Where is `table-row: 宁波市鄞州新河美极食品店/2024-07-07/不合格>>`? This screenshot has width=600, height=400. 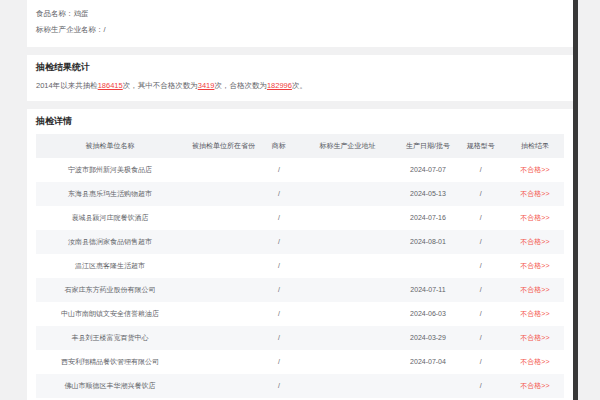
table-row: 宁波市鄞州新河美极食品店/2024-07-07/不合格>> is located at coordinates (300, 170).